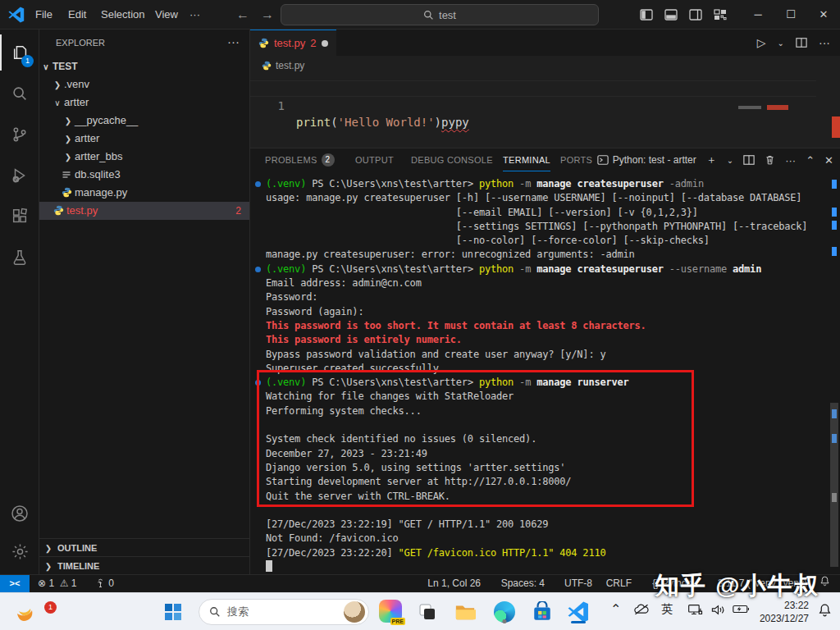 The height and width of the screenshot is (630, 840). Describe the element at coordinates (749, 160) in the screenshot. I see `split-terminal-icon` at that location.